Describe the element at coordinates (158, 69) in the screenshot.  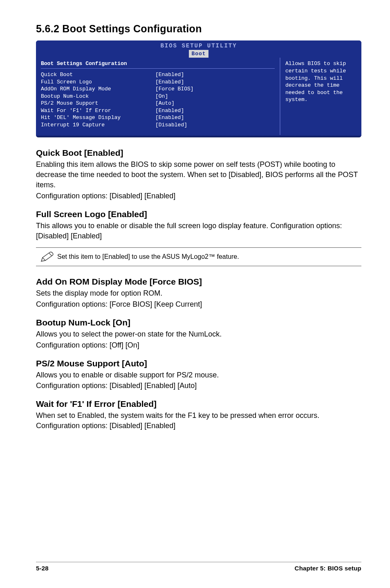
I see `bios-divider` at that location.